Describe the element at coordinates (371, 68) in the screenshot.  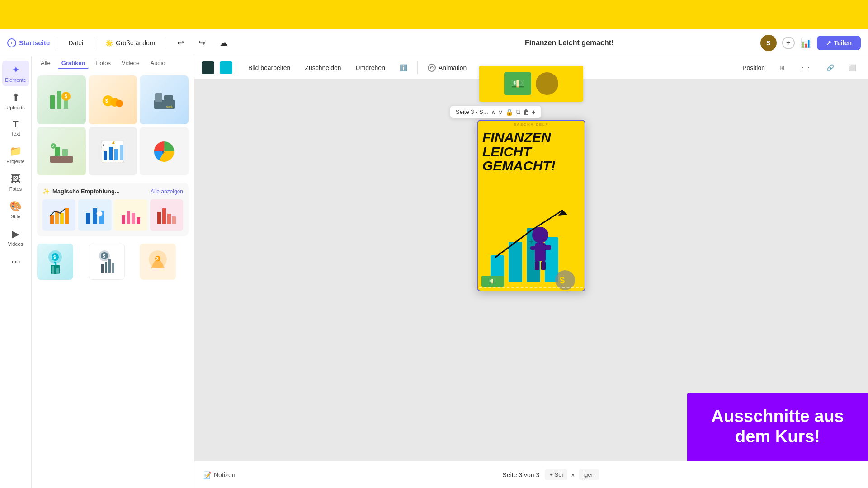
I see `flip-button: Umdrehen` at that location.